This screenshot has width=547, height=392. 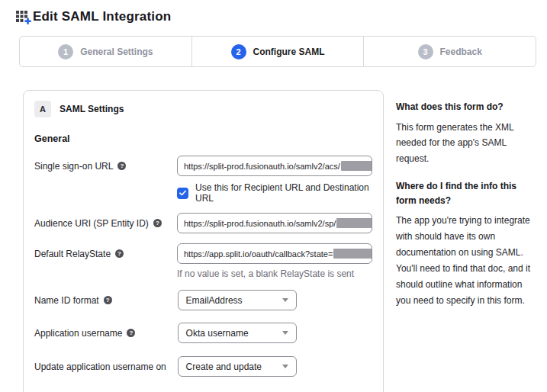 What do you see at coordinates (275, 166) in the screenshot?
I see `sso-url-input: https://split-prod.fusionauth.io/samlv2/…` at bounding box center [275, 166].